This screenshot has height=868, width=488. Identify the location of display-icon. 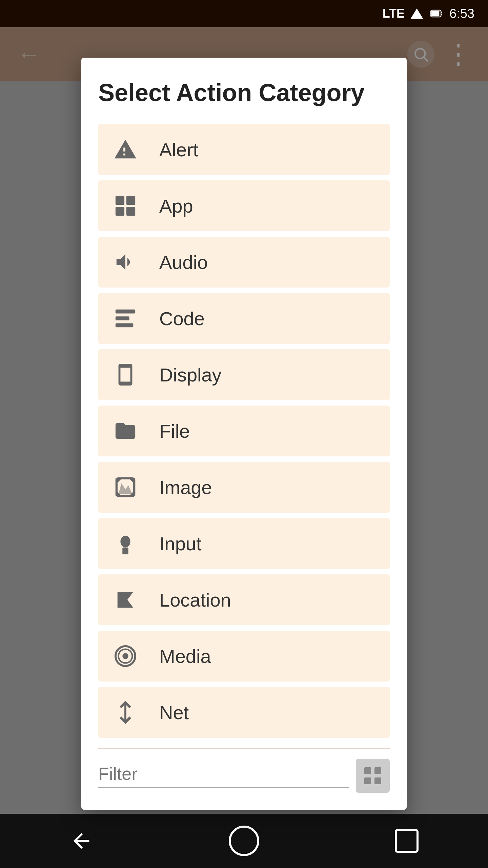
(125, 375).